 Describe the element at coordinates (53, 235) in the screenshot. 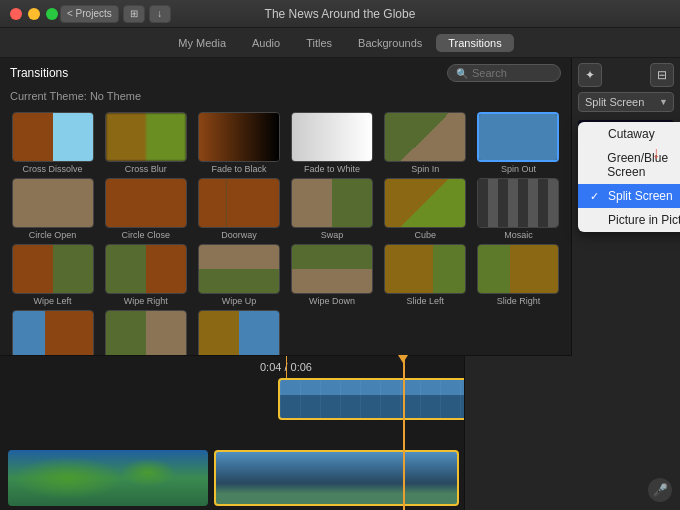

I see `transition-label: Circle Open` at that location.